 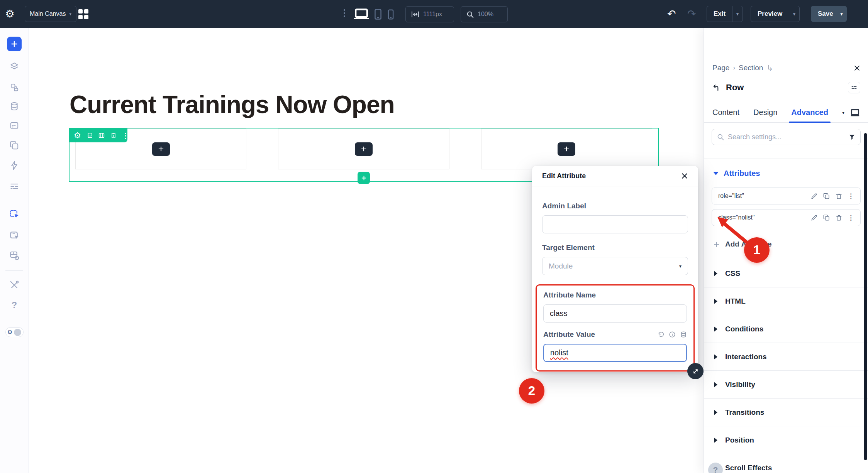 I want to click on save-button: Save, so click(x=826, y=14).